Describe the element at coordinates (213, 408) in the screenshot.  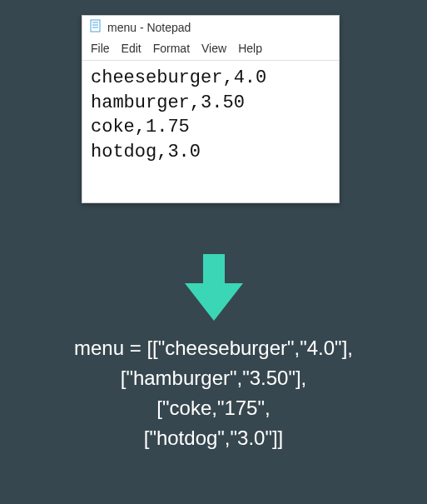
I see `code-line: ["coke,"175",` at that location.